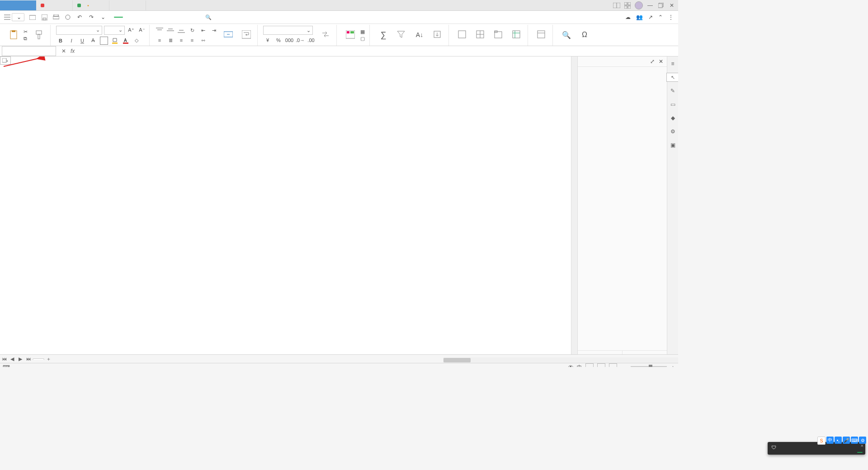 Image resolution: width=868 pixels, height=470 pixels. Describe the element at coordinates (462, 35) in the screenshot. I see `cell-button` at that location.